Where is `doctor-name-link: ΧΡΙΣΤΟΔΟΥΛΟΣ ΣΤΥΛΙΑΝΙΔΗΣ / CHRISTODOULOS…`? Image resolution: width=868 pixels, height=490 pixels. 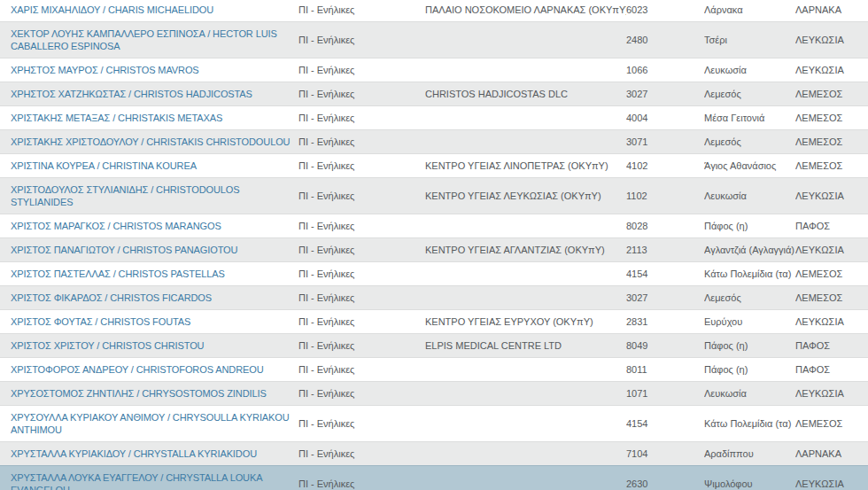
doctor-name-link: ΧΡΙΣΤΟΔΟΥΛΟΣ ΣΤΥΛΙΑΝΙΔΗΣ / CHRISTODOULOS… is located at coordinates (126, 196).